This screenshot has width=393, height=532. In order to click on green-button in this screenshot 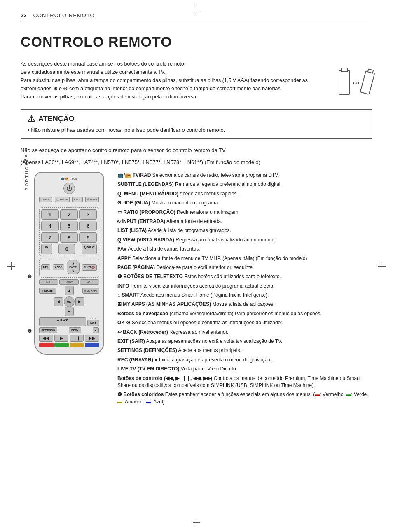, I will do `click(62, 345)`.